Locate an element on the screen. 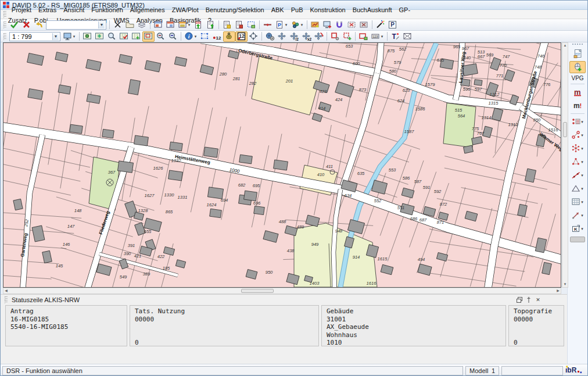 The width and height of the screenshot is (588, 376). label-box-button: 123▾ is located at coordinates (378, 37).